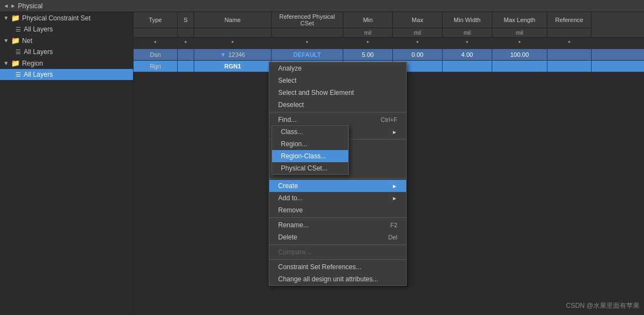  Describe the element at coordinates (328, 279) in the screenshot. I see `menu-change-all-design-label: Change all design unit attributes...` at that location.